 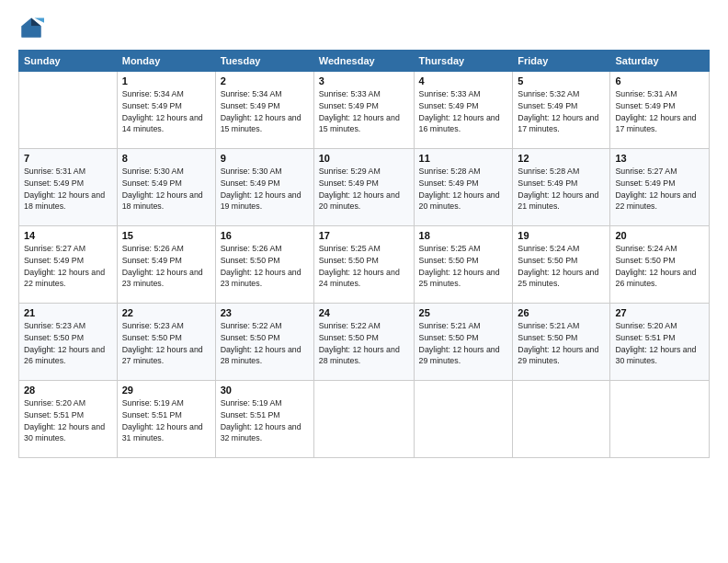 What do you see at coordinates (364, 61) in the screenshot?
I see `calendar-header-row: SundayMondayTuesdayWednesdayThursdayFrid…` at bounding box center [364, 61].